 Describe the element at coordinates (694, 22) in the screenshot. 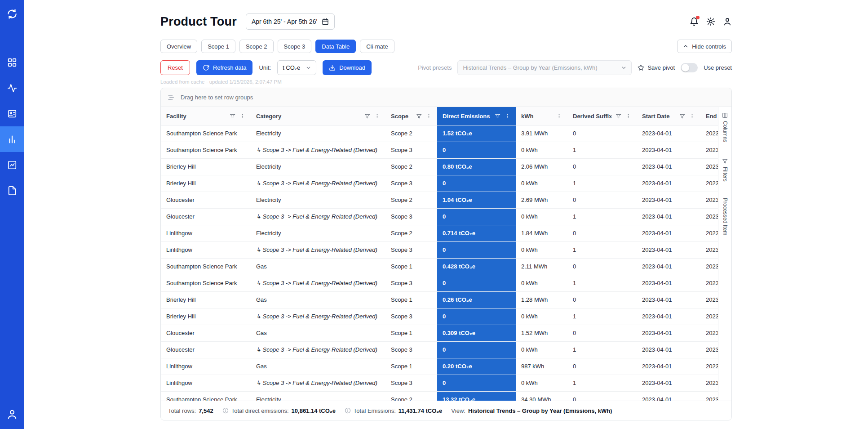

I see `notifications-bell-icon` at that location.